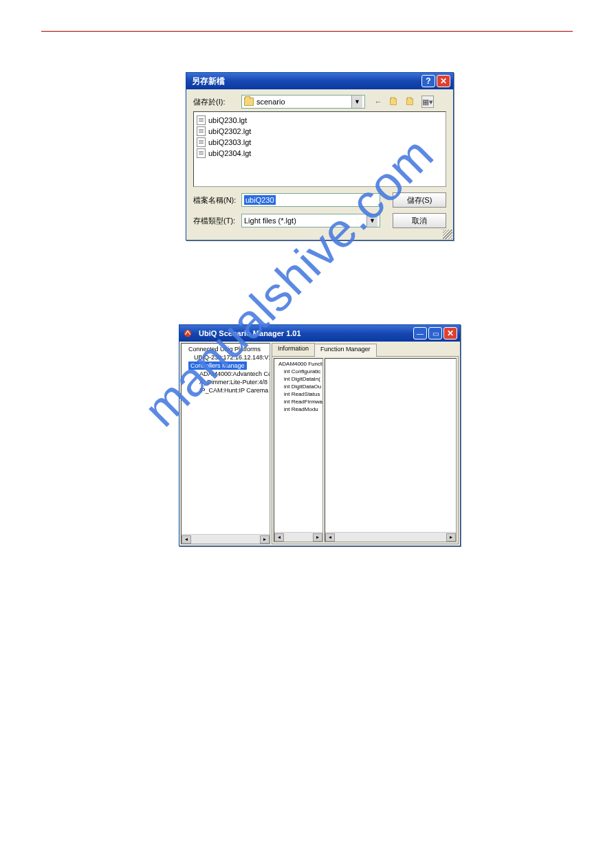 The image size is (614, 868). Describe the element at coordinates (188, 333) in the screenshot. I see `app-icon` at that location.